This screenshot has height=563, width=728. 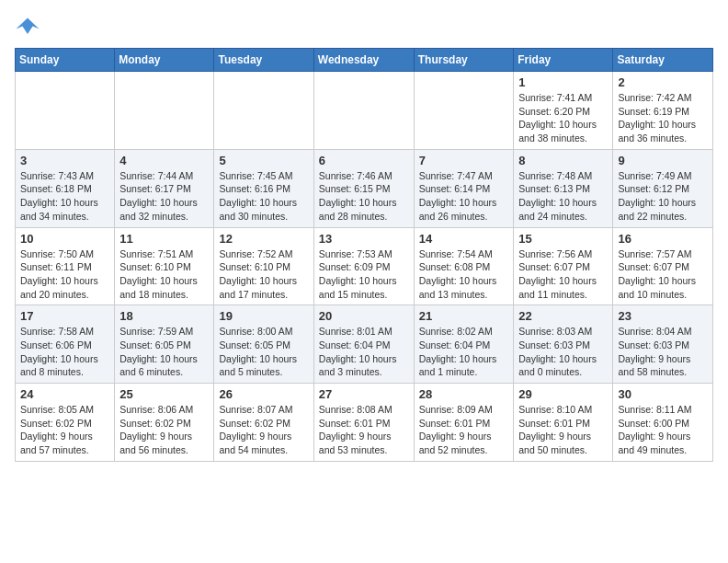 What do you see at coordinates (364, 160) in the screenshot?
I see `day-number: 6` at bounding box center [364, 160].